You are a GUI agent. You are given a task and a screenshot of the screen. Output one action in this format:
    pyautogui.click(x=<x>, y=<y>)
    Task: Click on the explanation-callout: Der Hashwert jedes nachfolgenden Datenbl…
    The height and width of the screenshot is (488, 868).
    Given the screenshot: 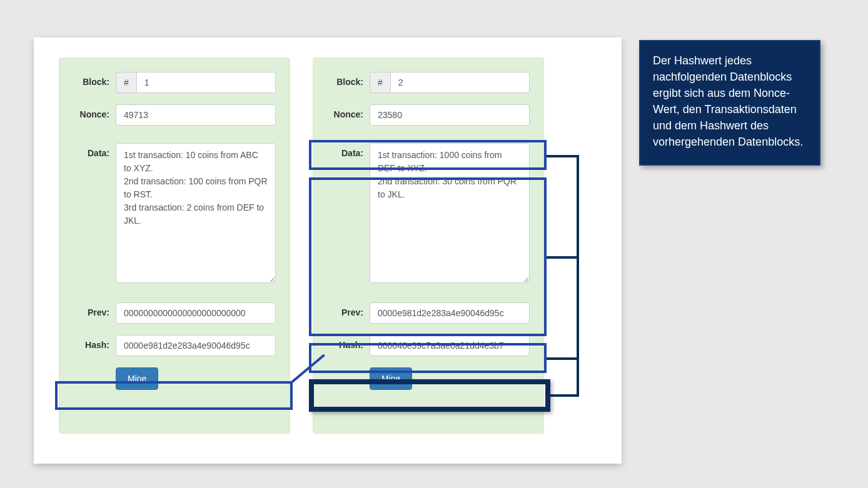 What is the action you would take?
    pyautogui.click(x=730, y=102)
    